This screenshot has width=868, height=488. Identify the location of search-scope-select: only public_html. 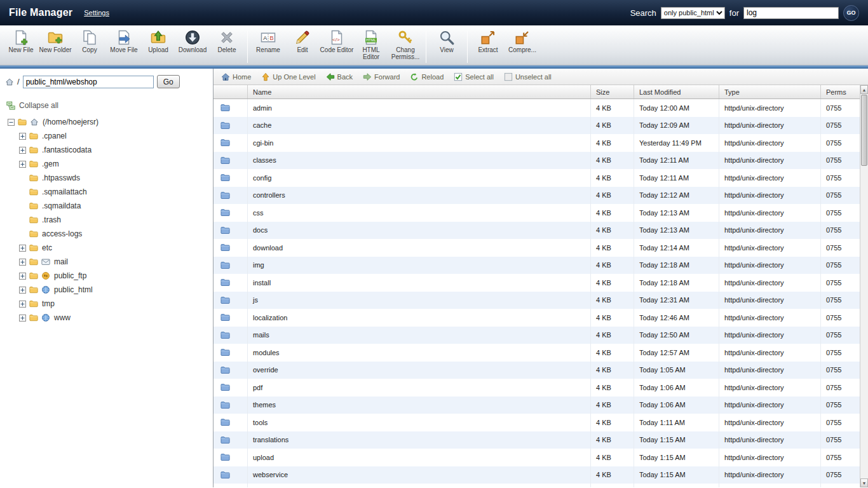
(693, 13).